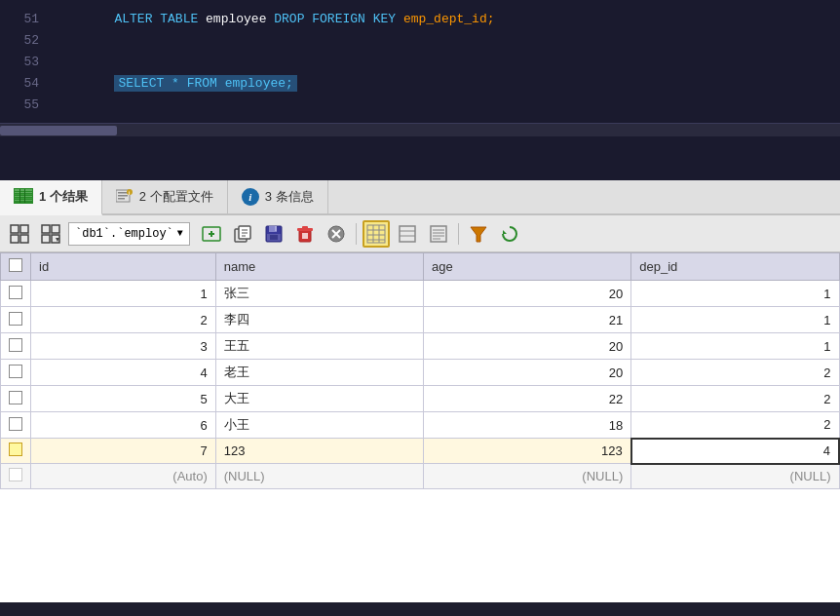  Describe the element at coordinates (735, 267) in the screenshot. I see `col-header-dep_id: dep_id` at that location.